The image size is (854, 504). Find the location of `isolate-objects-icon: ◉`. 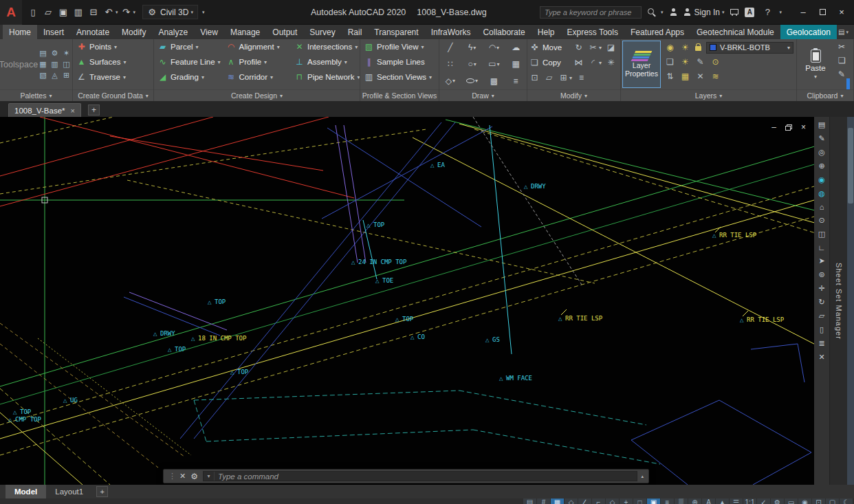

isolate-objects-icon: ◉ is located at coordinates (804, 501).